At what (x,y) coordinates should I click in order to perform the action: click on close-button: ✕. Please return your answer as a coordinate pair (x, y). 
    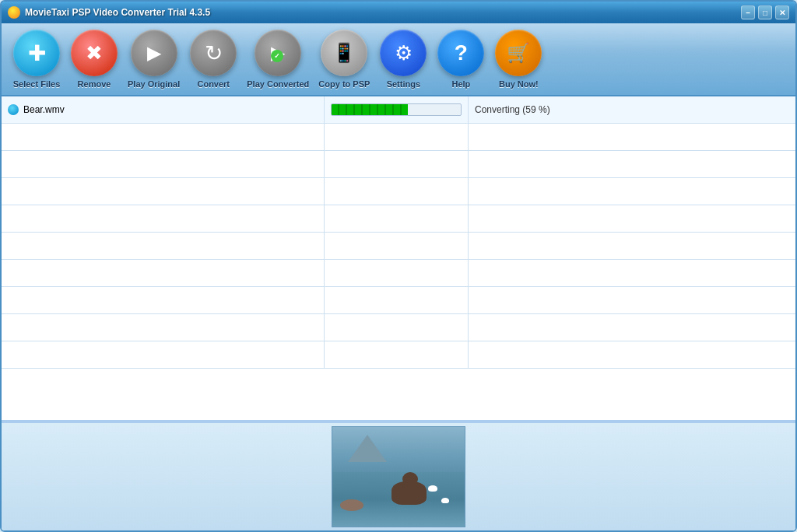
    Looking at the image, I should click on (782, 12).